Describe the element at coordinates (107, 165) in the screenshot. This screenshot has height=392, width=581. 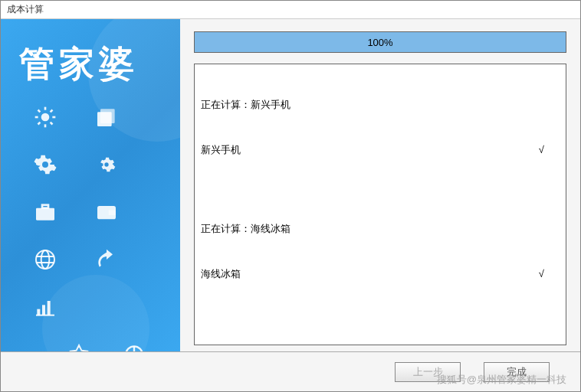
I see `gear-small-icon` at that location.